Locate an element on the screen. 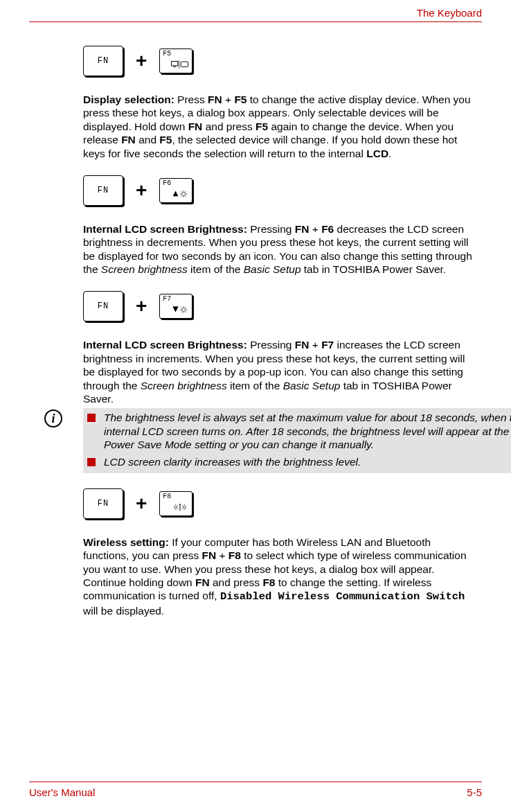 This screenshot has width=511, height=812. brightness-down-icon is located at coordinates (180, 194).